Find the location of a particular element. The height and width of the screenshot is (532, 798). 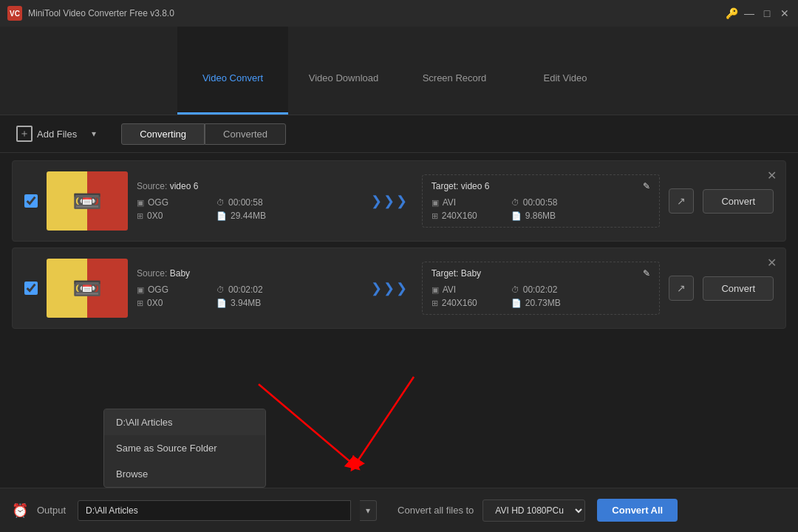

target-label-1: Target: video 6 ✎ is located at coordinates (541, 186).